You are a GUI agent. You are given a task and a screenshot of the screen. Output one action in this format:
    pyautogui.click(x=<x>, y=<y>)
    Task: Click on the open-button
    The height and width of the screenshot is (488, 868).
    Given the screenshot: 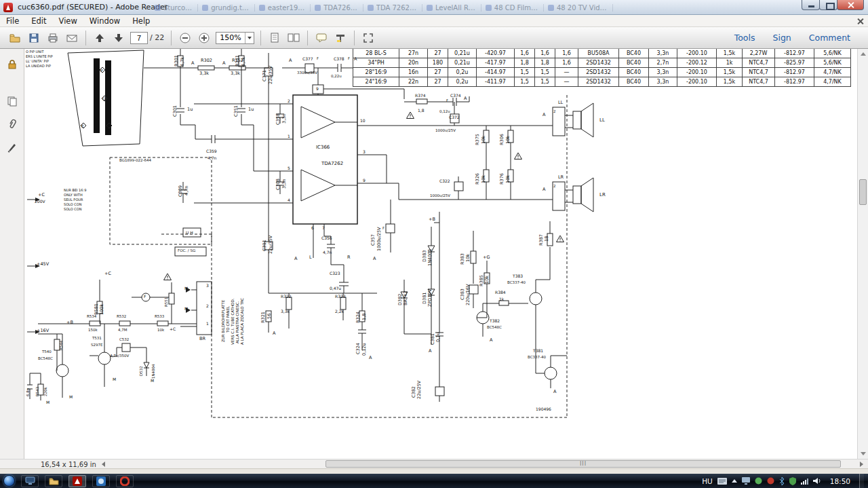 What is the action you would take?
    pyautogui.click(x=15, y=38)
    